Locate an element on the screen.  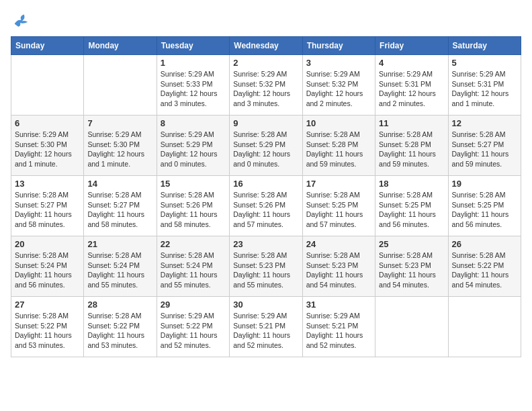
day-number: 11 is located at coordinates (411, 124).